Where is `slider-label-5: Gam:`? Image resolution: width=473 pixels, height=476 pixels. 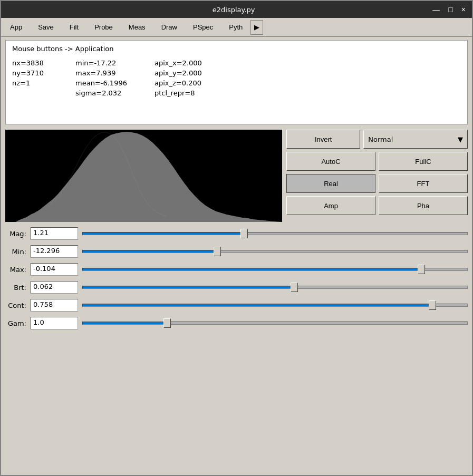 slider-label-5: Gam: is located at coordinates (16, 324).